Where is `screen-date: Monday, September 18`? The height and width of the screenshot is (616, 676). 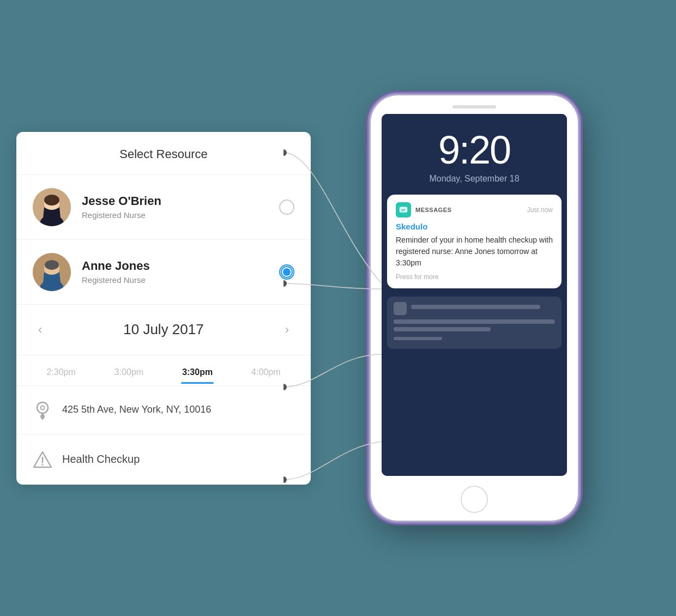
screen-date: Monday, September 18 is located at coordinates (474, 179).